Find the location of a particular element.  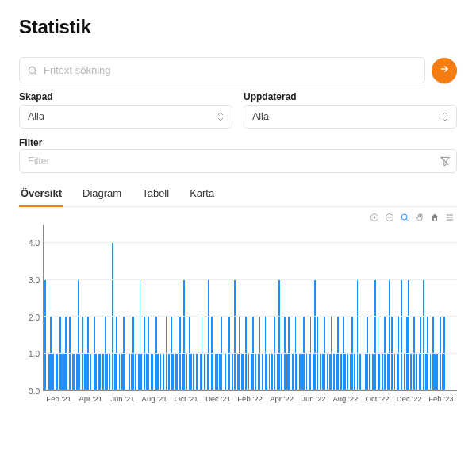

search-row is located at coordinates (238, 70).